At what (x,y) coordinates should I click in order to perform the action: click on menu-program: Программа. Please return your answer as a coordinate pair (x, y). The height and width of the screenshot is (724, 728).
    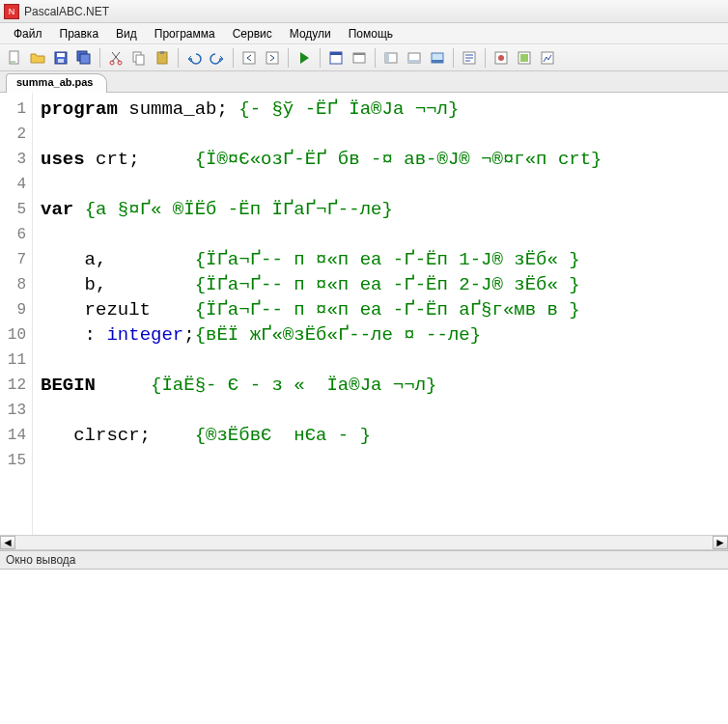
    Looking at the image, I should click on (185, 34).